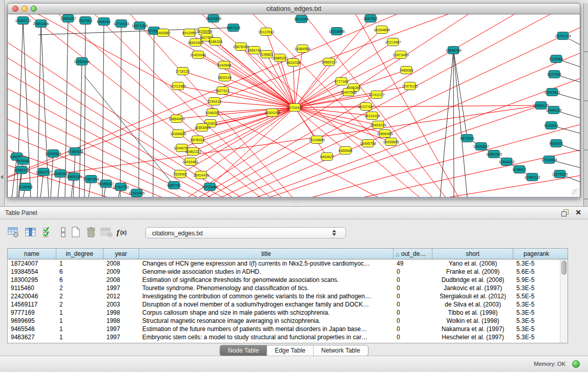 The width and height of the screenshot is (588, 372). What do you see at coordinates (316, 140) in the screenshot?
I see `network-node: 15134845` at bounding box center [316, 140].